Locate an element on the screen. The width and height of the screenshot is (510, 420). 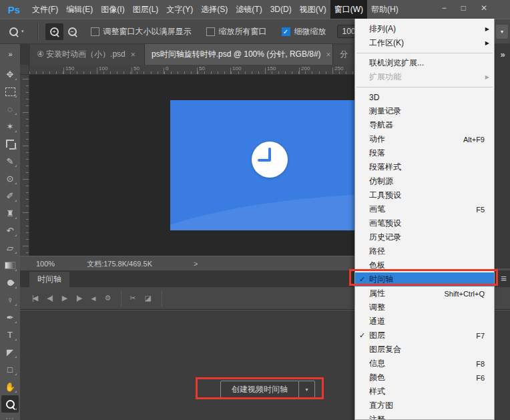
menubar-item: 选择(S) is located at coordinates (214, 9).